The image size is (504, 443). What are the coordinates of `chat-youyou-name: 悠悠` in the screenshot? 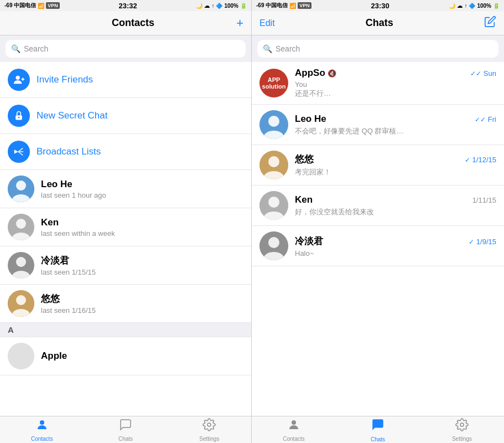 It's located at (304, 159).